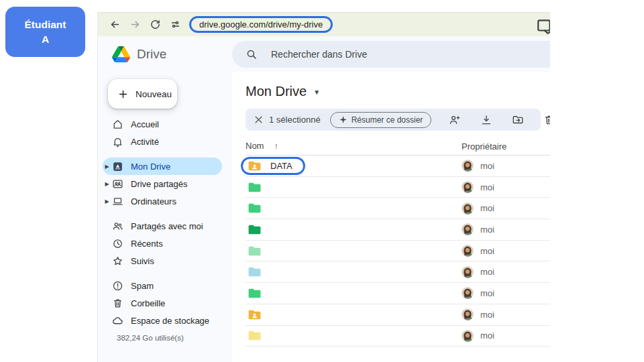 The image size is (644, 362). Describe the element at coordinates (162, 226) in the screenshot. I see `sidebar-item-shared-with-me: ▶ Partagés avec moi` at that location.